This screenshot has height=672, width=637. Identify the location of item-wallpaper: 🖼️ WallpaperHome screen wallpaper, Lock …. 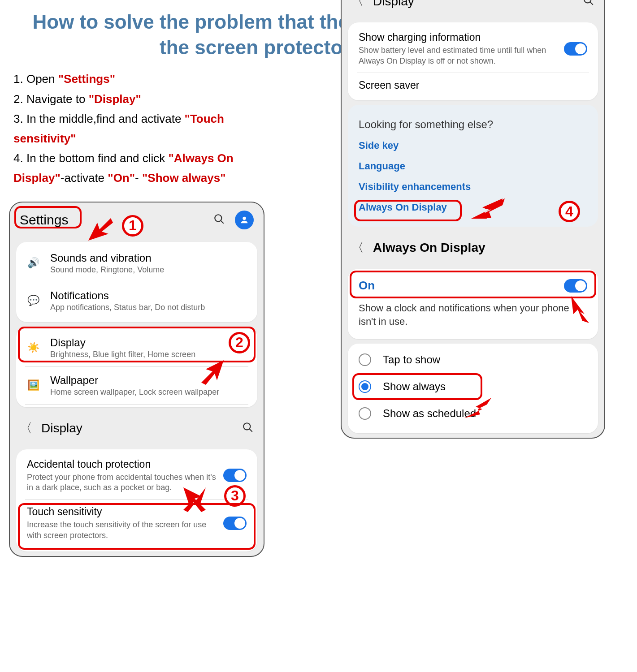
(137, 385).